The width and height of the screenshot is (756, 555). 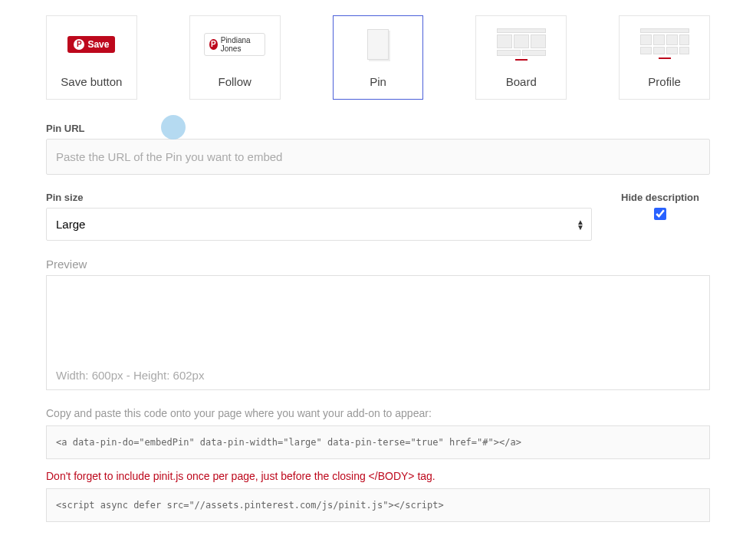 What do you see at coordinates (235, 57) in the screenshot?
I see `tab-follow: P Pindiana Jones Follow` at bounding box center [235, 57].